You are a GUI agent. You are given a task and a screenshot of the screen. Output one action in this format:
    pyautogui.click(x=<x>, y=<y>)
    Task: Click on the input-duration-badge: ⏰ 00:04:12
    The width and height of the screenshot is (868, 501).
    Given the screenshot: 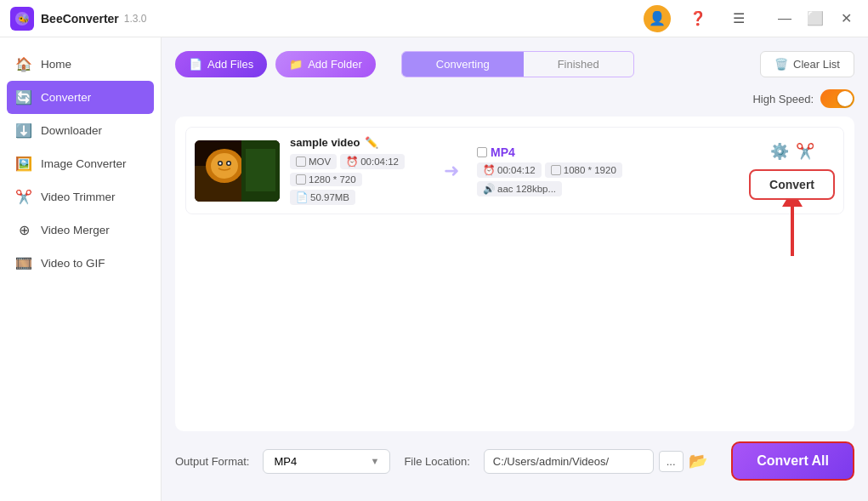 What is the action you would take?
    pyautogui.click(x=372, y=162)
    